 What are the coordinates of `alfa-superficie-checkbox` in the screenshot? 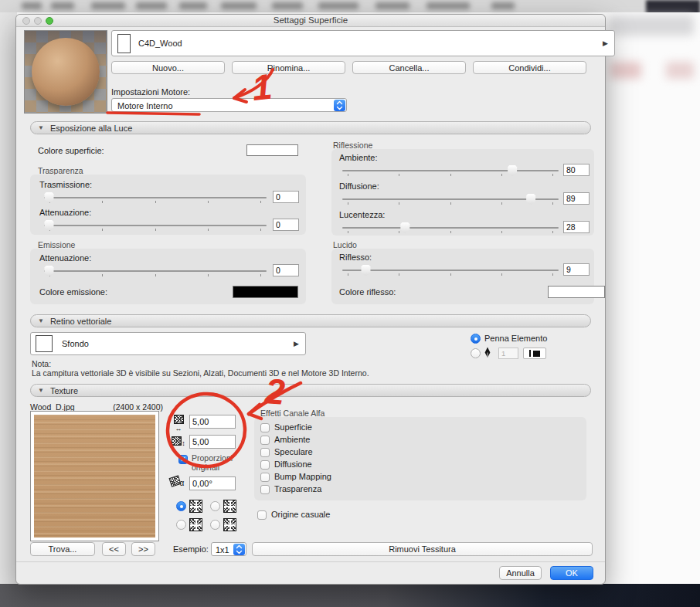 It's located at (265, 428).